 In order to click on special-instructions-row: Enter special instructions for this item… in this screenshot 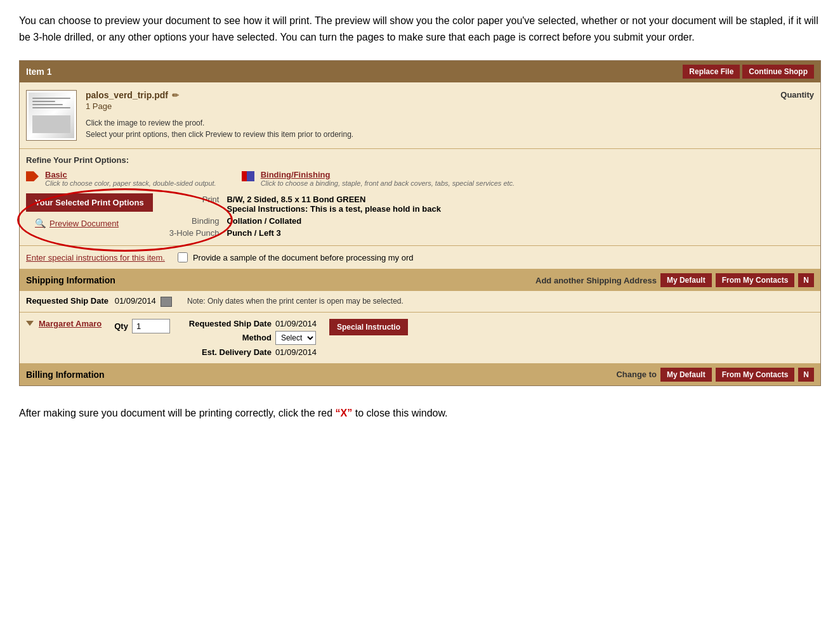, I will do `click(420, 257)`.